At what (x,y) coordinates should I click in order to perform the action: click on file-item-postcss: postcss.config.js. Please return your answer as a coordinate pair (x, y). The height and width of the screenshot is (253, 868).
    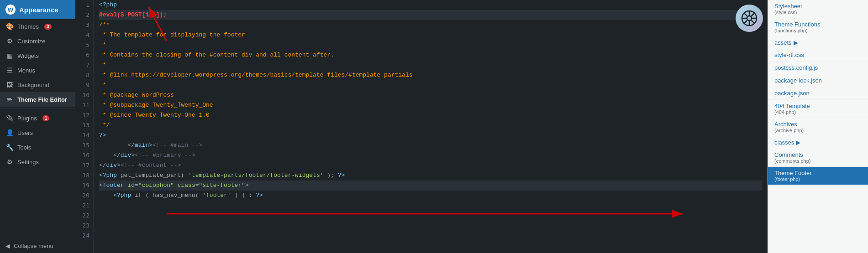
    Looking at the image, I should click on (818, 68).